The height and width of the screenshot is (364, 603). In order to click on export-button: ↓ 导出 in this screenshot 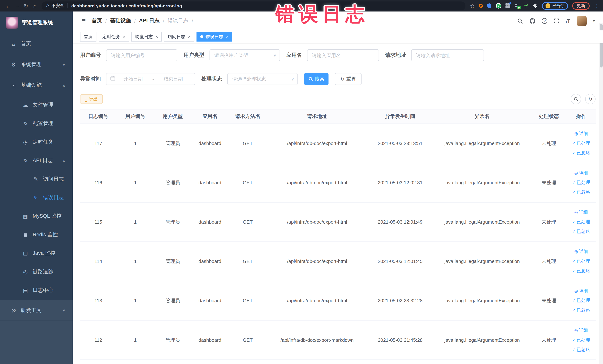, I will do `click(91, 99)`.